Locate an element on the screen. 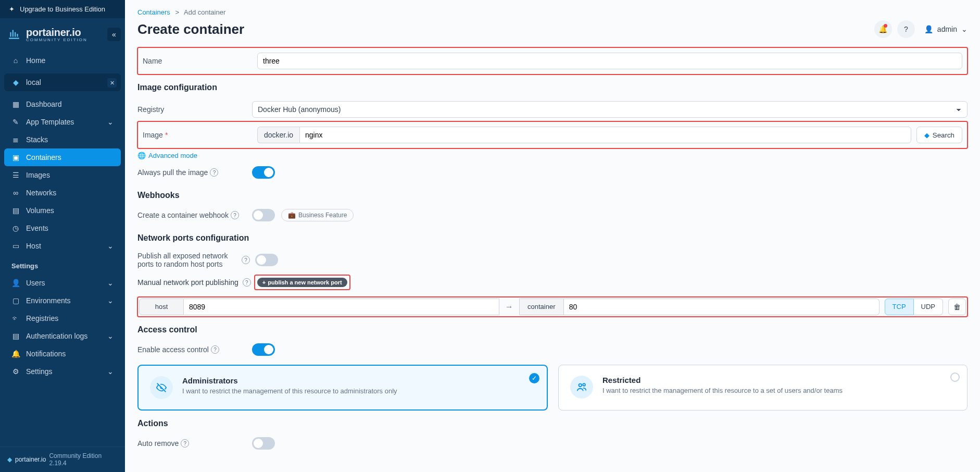 The height and width of the screenshot is (472, 980). users-icon: 👤 is located at coordinates (16, 283).